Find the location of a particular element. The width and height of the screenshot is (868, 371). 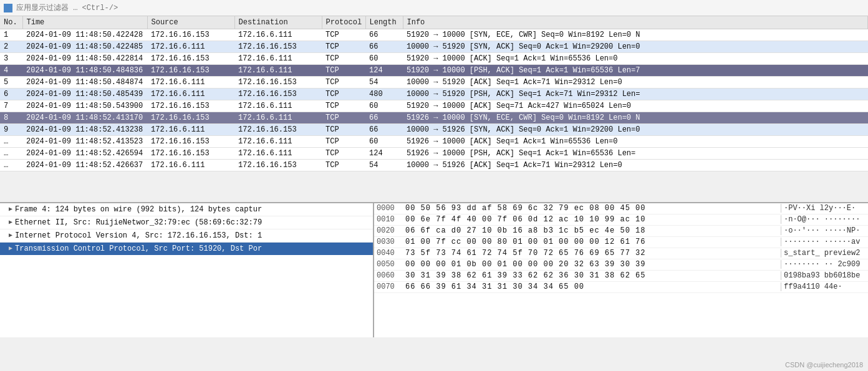

table-row: …2024-01-09 11:48:52.426594172.16.16.153… is located at coordinates (434, 153).